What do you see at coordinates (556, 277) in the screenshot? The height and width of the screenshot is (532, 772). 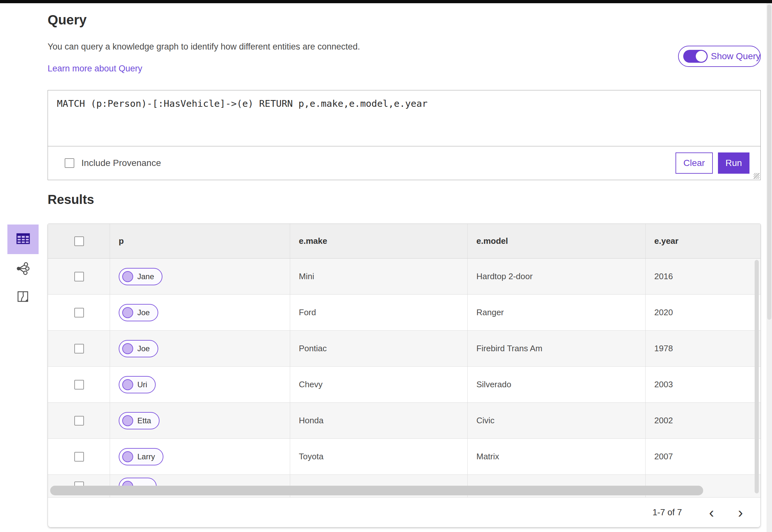 I see `cell-model: Hardtop 2-door` at bounding box center [556, 277].